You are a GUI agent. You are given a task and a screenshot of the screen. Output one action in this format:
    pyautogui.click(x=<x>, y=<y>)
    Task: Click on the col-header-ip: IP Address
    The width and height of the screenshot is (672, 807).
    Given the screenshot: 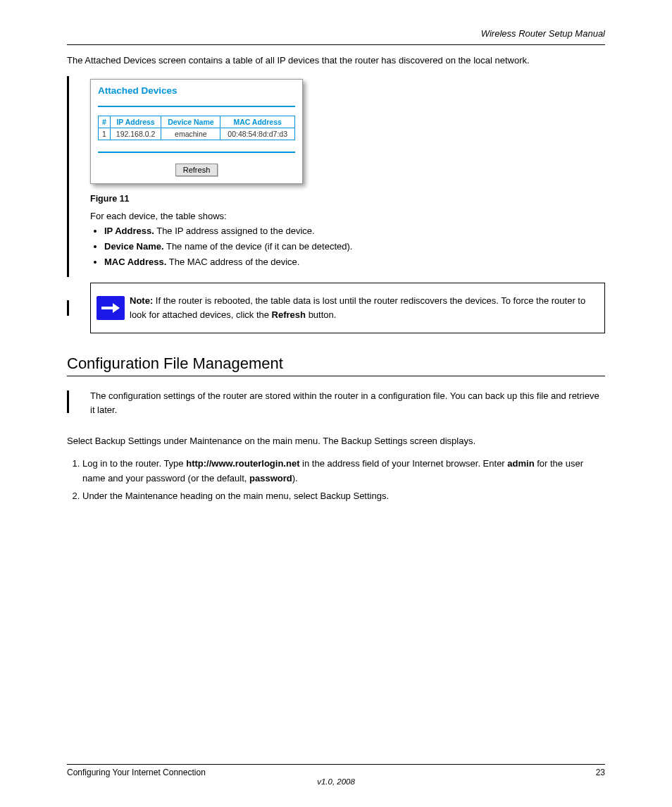 What is the action you would take?
    pyautogui.click(x=135, y=123)
    